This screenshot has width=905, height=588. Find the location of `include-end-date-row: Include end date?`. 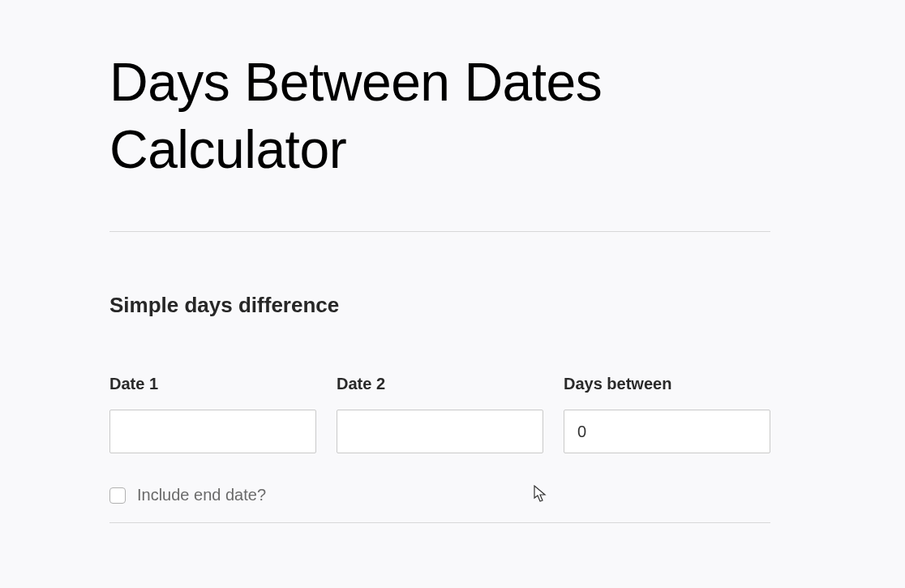

include-end-date-row: Include end date? is located at coordinates (440, 504).